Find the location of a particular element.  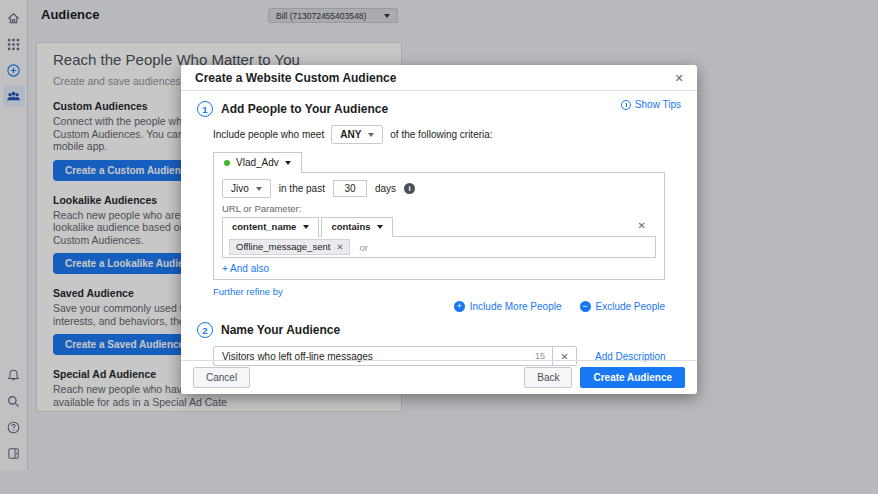

event-row: Jivo in the past days is located at coordinates (439, 188).